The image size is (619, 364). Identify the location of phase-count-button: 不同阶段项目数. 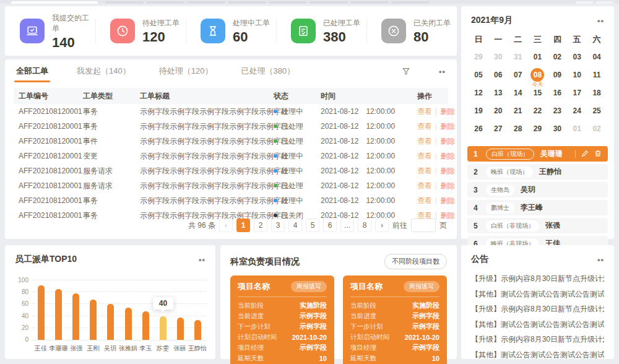
(416, 261).